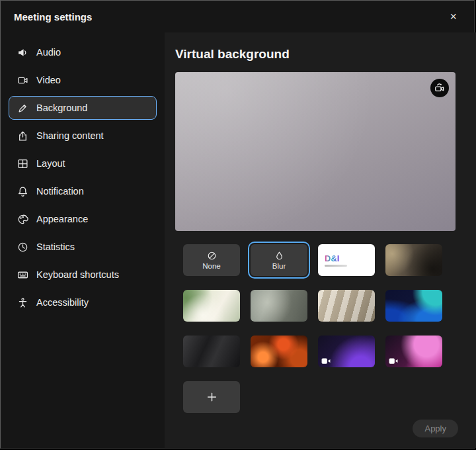 This screenshot has height=450, width=476. I want to click on tile-blur: Blur, so click(279, 260).